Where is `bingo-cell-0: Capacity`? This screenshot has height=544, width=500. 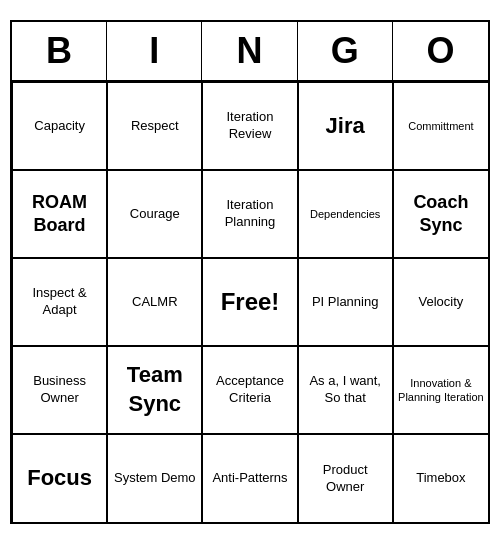
bingo-cell-0: Capacity is located at coordinates (60, 126).